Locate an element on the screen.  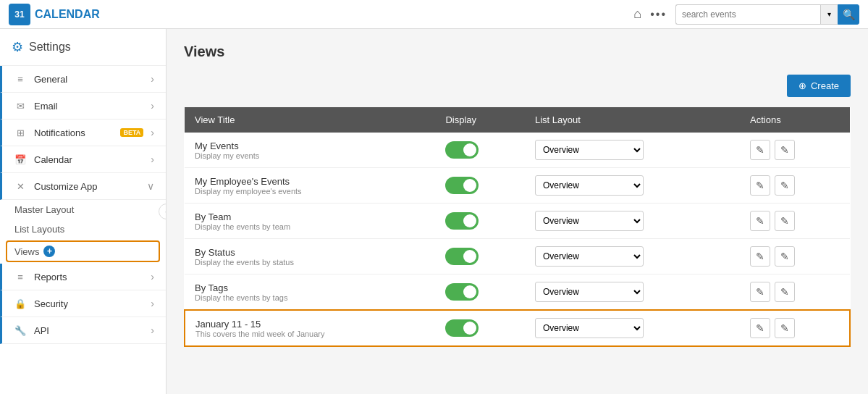
sidebar-item-label: Notifications is located at coordinates (72, 133).